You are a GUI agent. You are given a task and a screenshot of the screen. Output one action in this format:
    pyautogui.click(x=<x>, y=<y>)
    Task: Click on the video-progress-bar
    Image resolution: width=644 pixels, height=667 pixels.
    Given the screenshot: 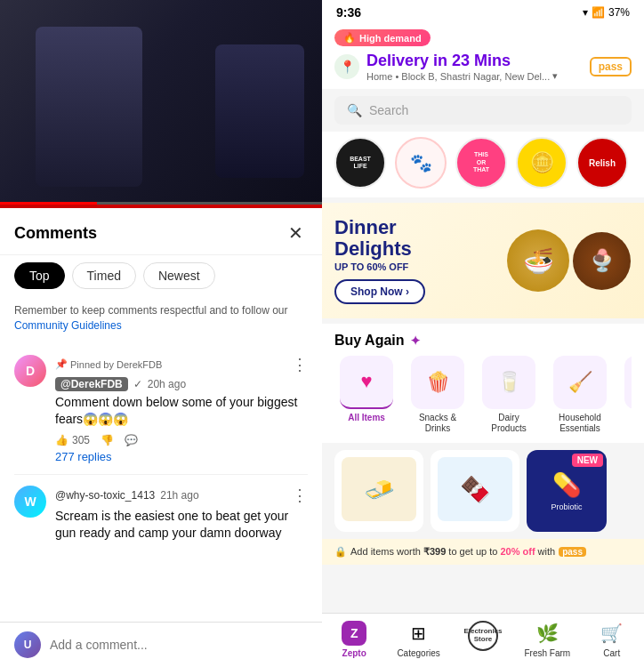 What is the action you would take?
    pyautogui.click(x=161, y=203)
    